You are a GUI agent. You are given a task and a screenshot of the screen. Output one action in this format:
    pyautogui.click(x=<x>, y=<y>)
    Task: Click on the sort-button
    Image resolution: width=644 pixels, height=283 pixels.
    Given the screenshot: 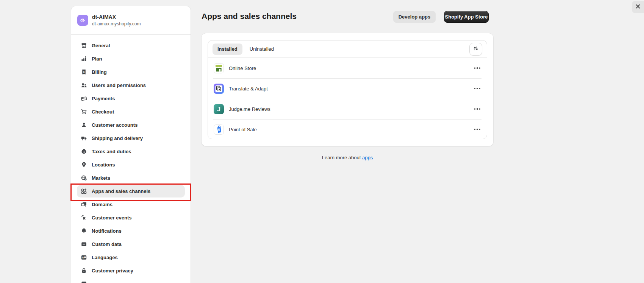 What is the action you would take?
    pyautogui.click(x=476, y=49)
    